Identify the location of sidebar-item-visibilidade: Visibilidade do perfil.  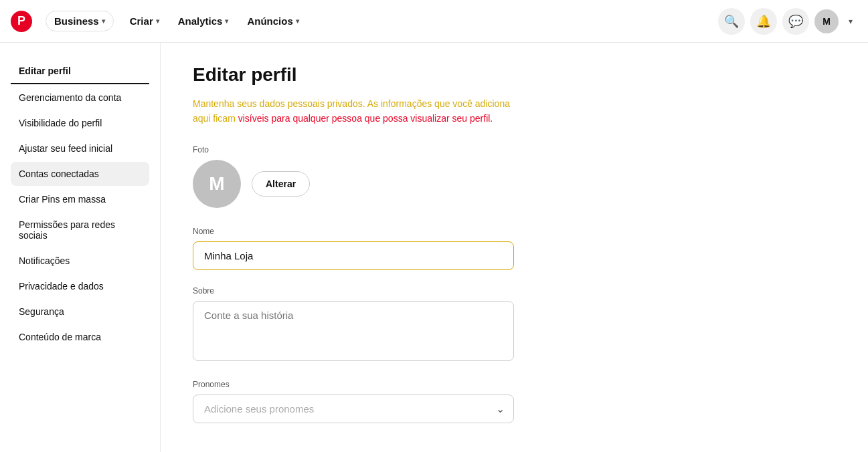
(80, 123).